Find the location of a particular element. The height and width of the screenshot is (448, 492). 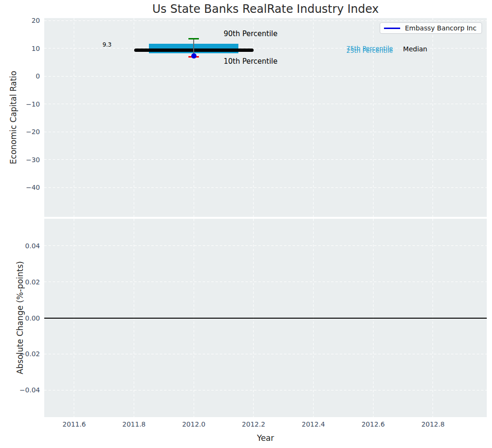

y-tick-label: −0.02 is located at coordinates (20, 354).